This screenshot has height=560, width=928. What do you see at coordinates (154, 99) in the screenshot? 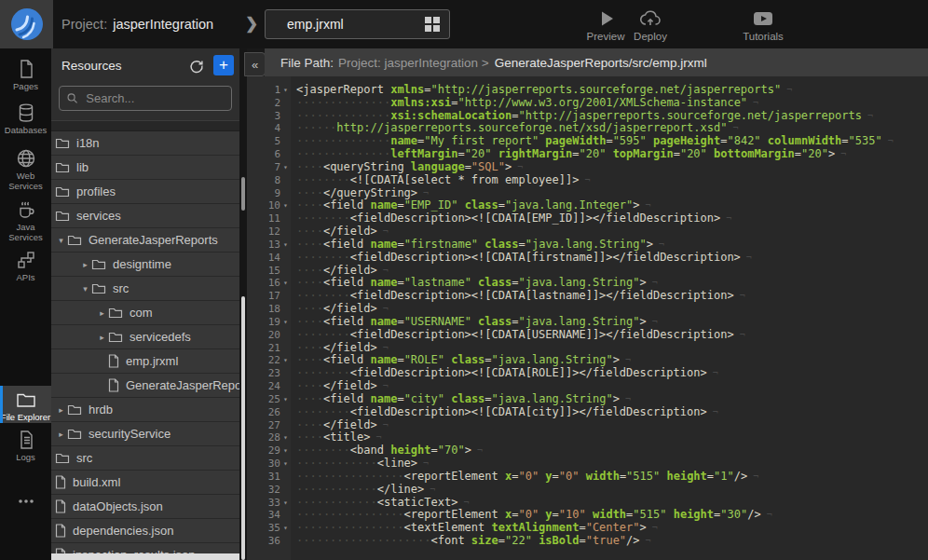
I see `search-input` at bounding box center [154, 99].